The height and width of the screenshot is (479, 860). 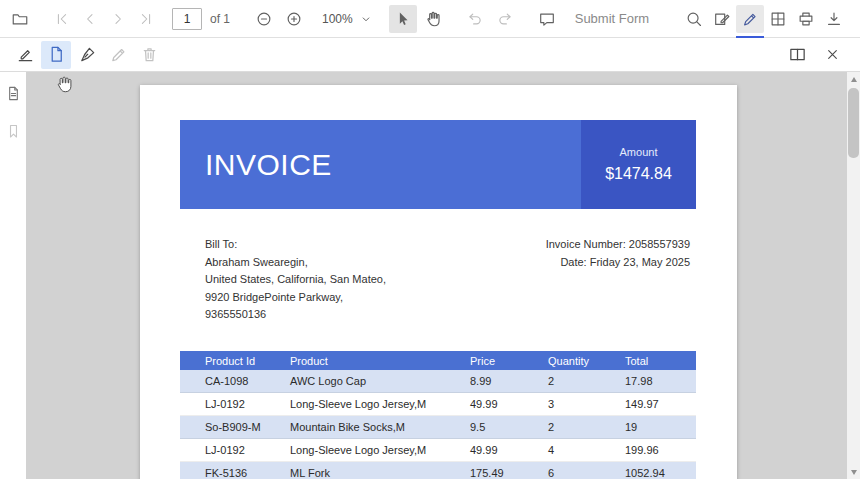 What do you see at coordinates (638, 164) in the screenshot?
I see `invoice-amount-box: Amount $1474.84` at bounding box center [638, 164].